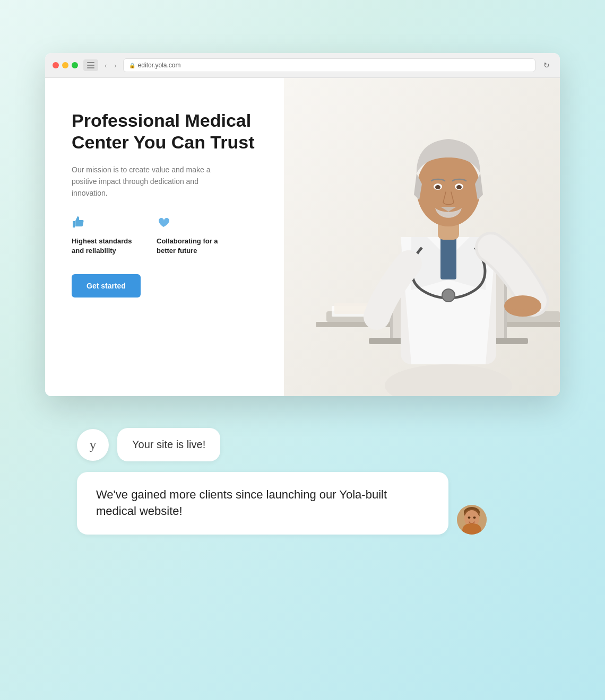 The image size is (605, 700). What do you see at coordinates (191, 224) in the screenshot?
I see `heart-icon` at bounding box center [191, 224].